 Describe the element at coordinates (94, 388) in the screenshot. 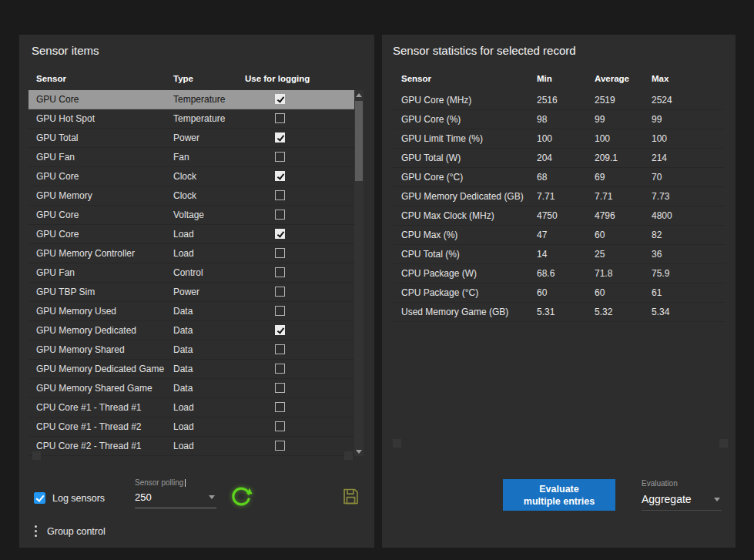

I see `sensor-name-cell: GPU Memory Shared Game` at that location.